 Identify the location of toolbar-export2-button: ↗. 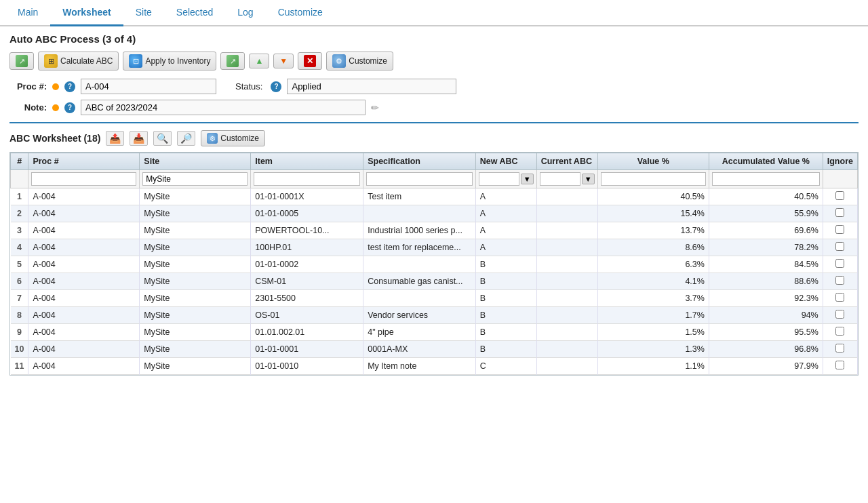
(233, 61).